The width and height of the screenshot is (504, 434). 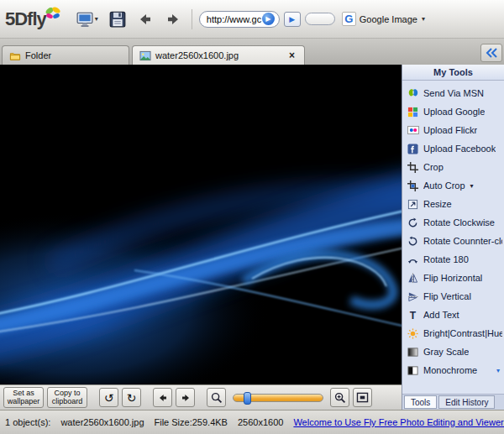 I want to click on tool-label: Upload Flickr, so click(x=450, y=130).